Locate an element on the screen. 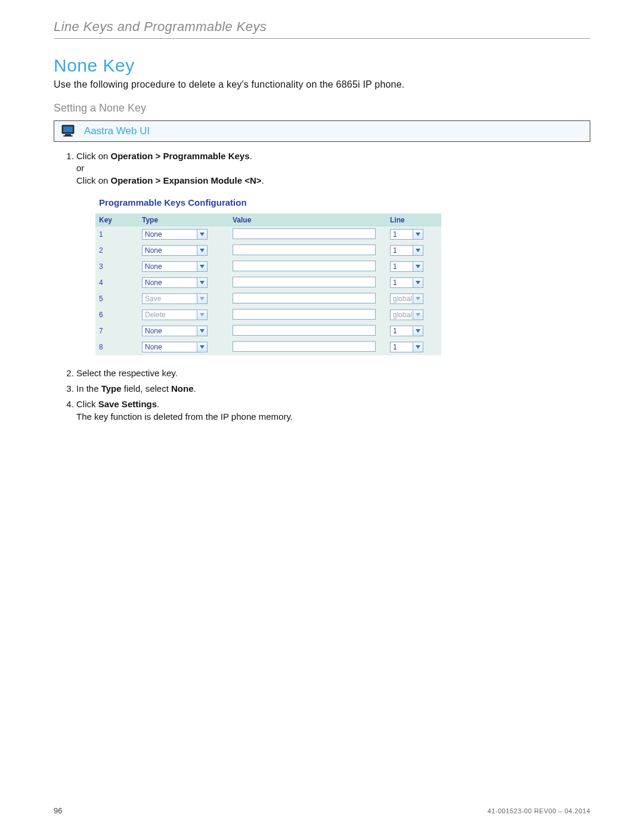  col-line: Line is located at coordinates (414, 220).